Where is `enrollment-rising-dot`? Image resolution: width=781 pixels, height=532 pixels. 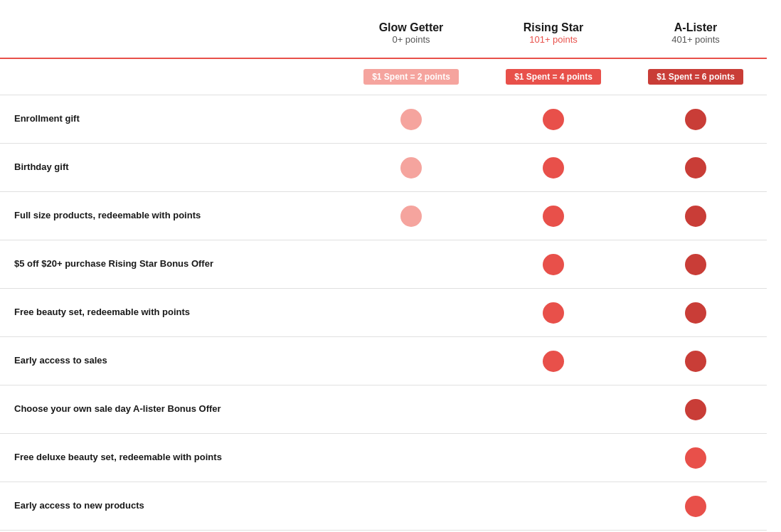
enrollment-rising-dot is located at coordinates (553, 119).